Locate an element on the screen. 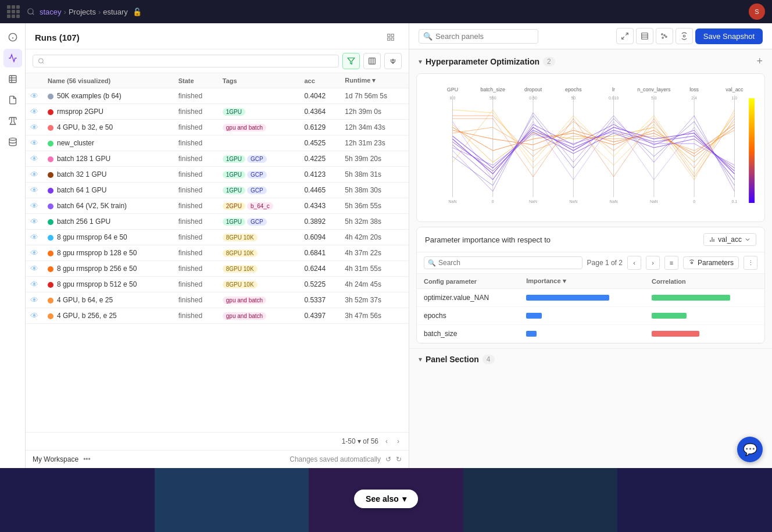 The height and width of the screenshot is (532, 772). row-name: 8 gpu rmsprop b 256 e 50 is located at coordinates (108, 269).